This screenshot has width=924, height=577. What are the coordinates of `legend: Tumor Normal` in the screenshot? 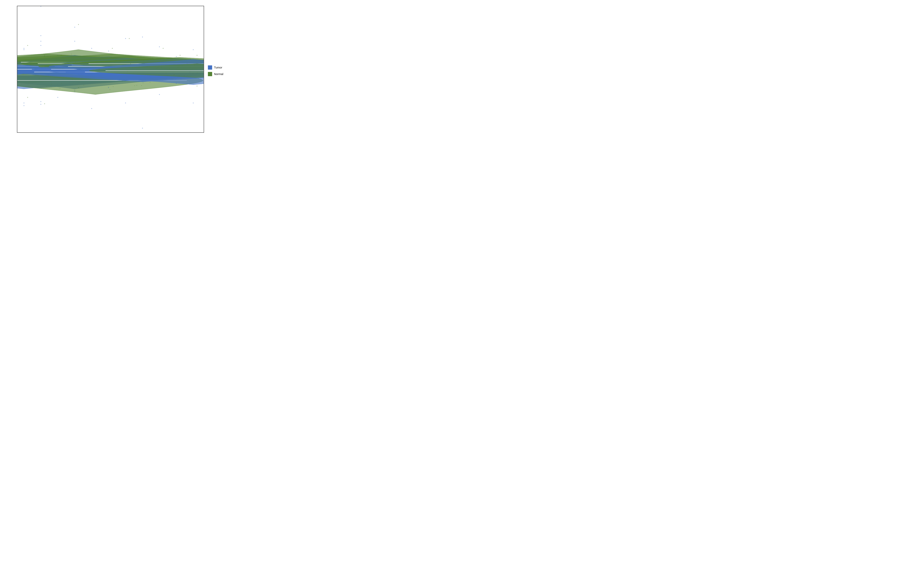 It's located at (216, 74).